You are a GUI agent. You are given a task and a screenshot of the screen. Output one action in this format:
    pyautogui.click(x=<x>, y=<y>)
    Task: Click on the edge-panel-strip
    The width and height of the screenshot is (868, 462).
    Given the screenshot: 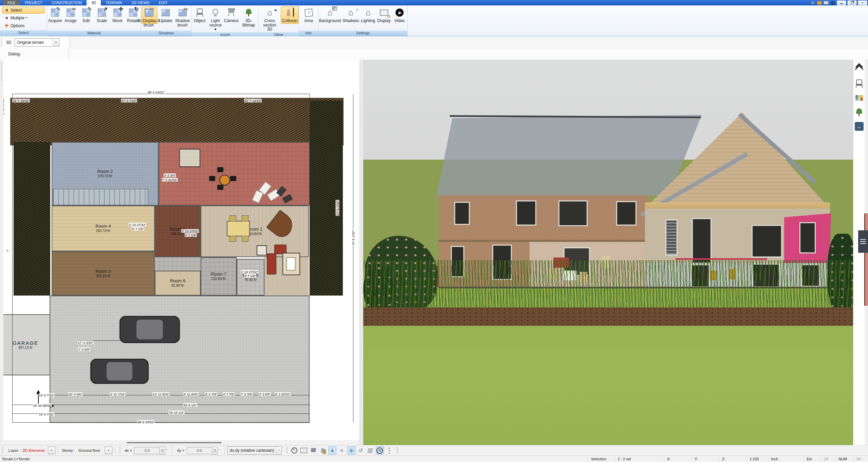 What is the action you would take?
    pyautogui.click(x=866, y=260)
    